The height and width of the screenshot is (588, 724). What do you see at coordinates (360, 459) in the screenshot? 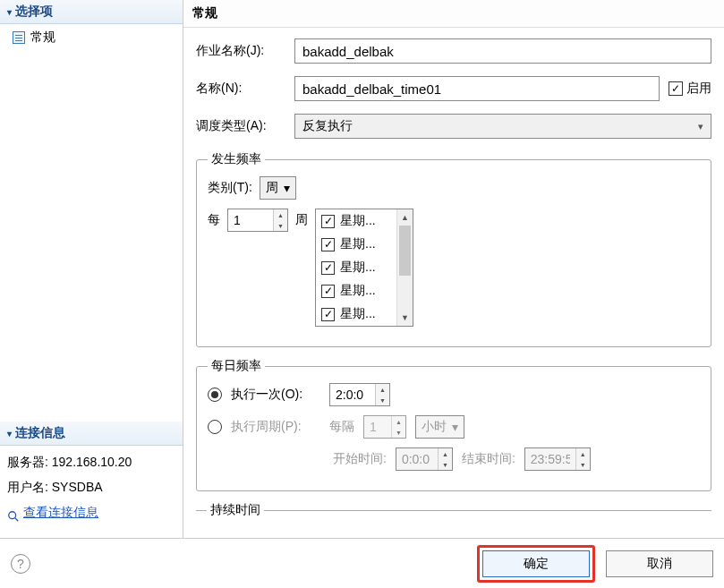
I see `start-time-label: 开始时间:` at bounding box center [360, 459].